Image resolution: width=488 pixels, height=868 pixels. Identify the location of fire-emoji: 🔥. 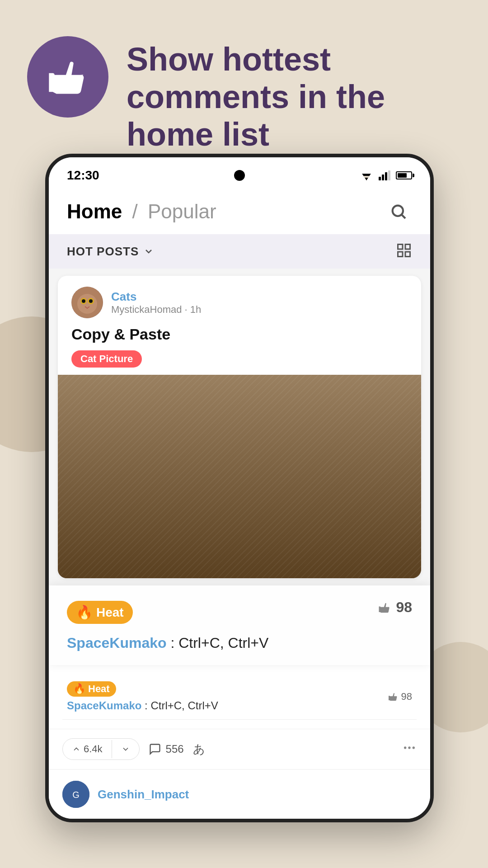
(84, 612).